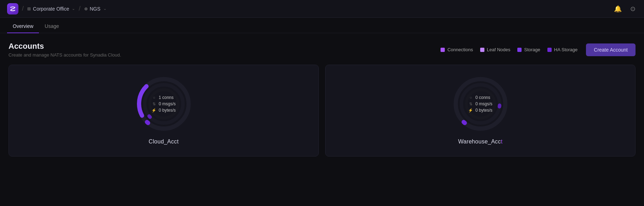 Image resolution: width=644 pixels, height=206 pixels. I want to click on ns-label: NGS, so click(95, 9).